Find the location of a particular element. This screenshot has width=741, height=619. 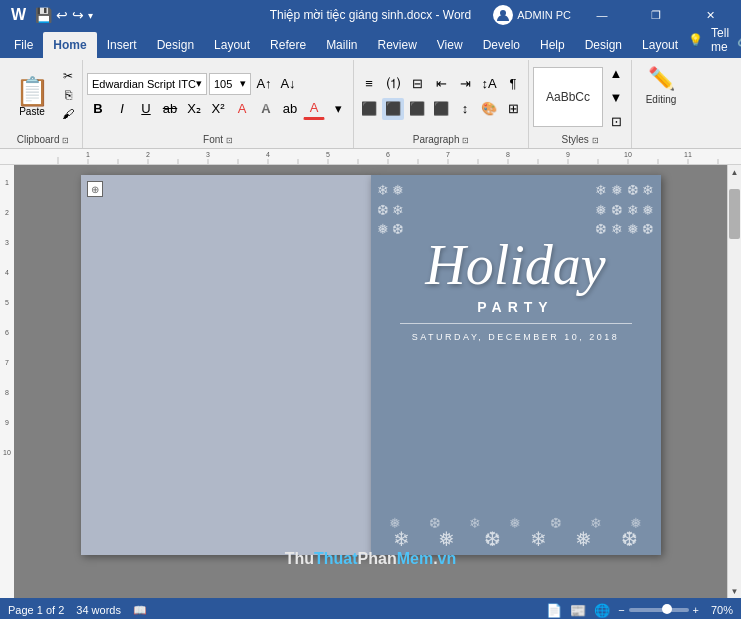

move-handle: ⊕ is located at coordinates (95, 189).